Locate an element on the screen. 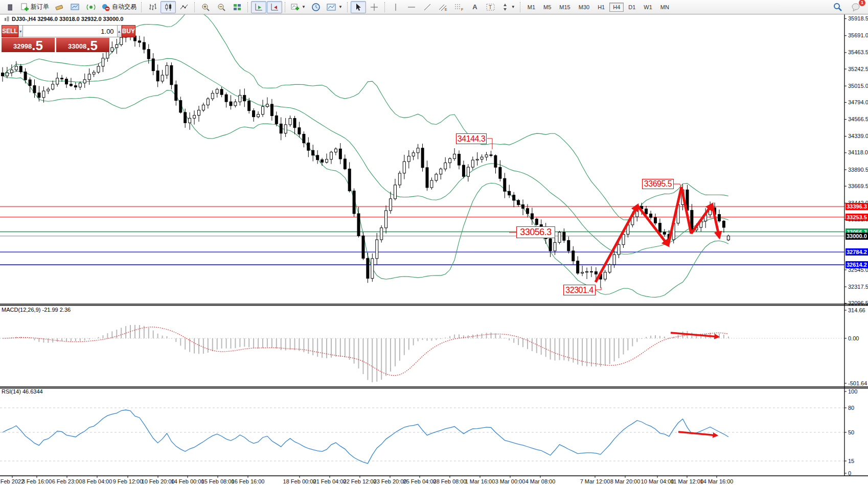 This screenshot has height=485, width=868. time-axis-label: 14 Mar 16:00 is located at coordinates (717, 481).